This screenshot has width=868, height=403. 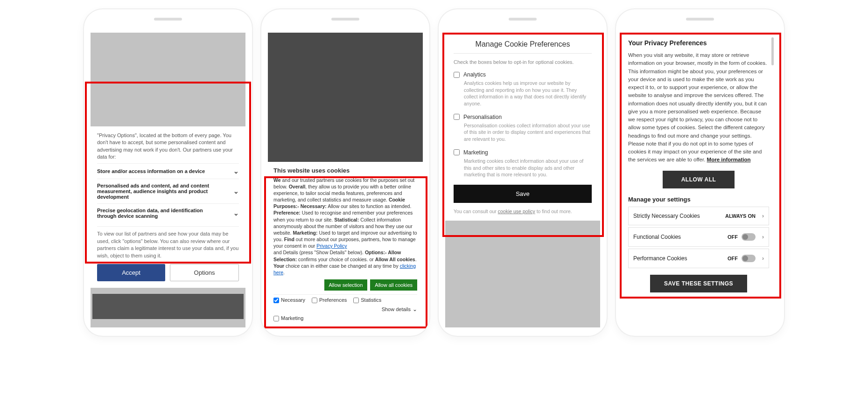 I want to click on accept-button: Accept, so click(x=131, y=272).